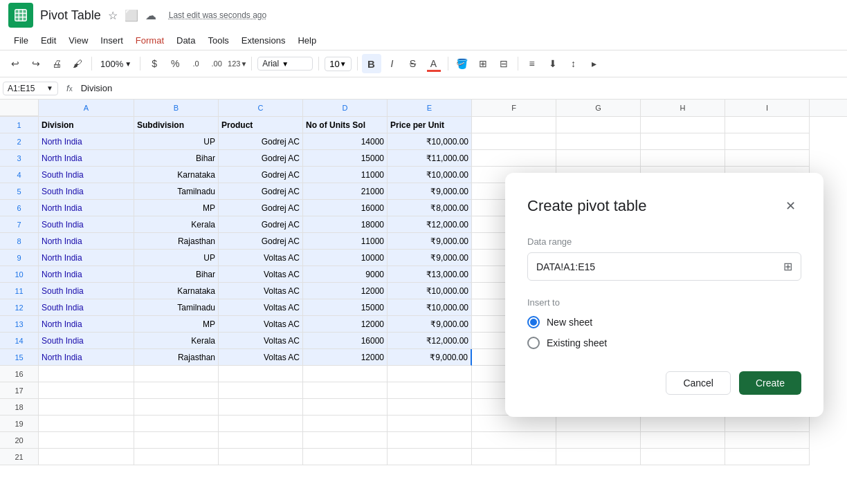 The height and width of the screenshot is (504, 847). Describe the element at coordinates (131, 15) in the screenshot. I see `drive-icon: ⬜` at that location.